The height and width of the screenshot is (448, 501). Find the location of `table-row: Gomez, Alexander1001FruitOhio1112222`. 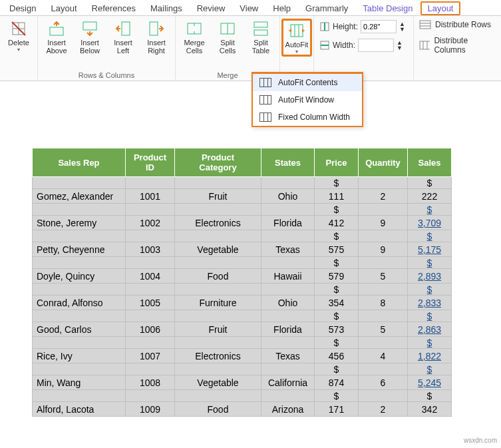

table-row: Gomez, Alexander1001FruitOhio1112222 is located at coordinates (242, 196).